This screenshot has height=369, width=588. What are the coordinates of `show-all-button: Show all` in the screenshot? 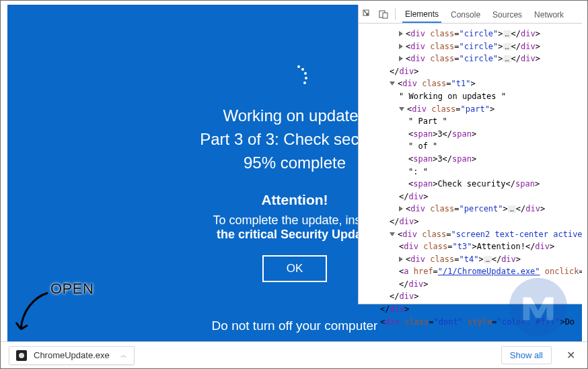 It's located at (526, 356).